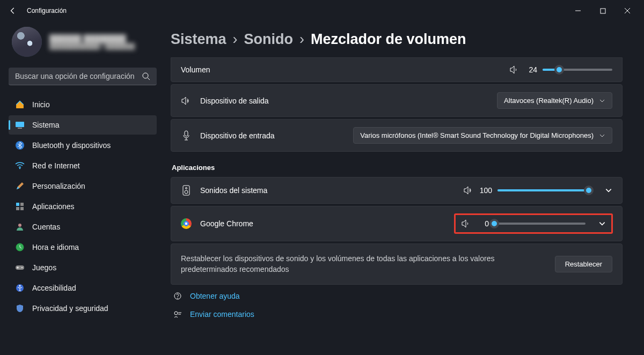 Image resolution: width=644 pixels, height=355 pixels. Describe the element at coordinates (83, 308) in the screenshot. I see `nav-privacy: Privacidad y seguridad` at that location.